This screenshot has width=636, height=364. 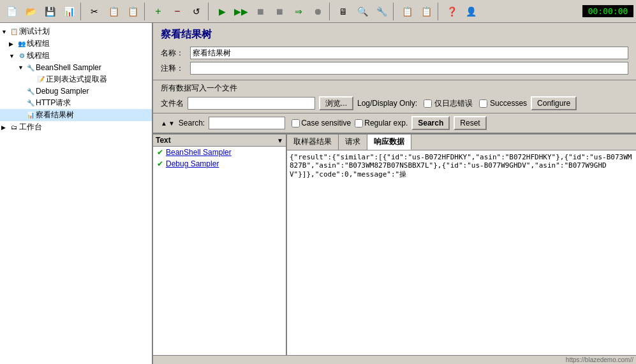 I want to click on list-item-label-beanshell: BeanShell Sampler, so click(x=199, y=152).